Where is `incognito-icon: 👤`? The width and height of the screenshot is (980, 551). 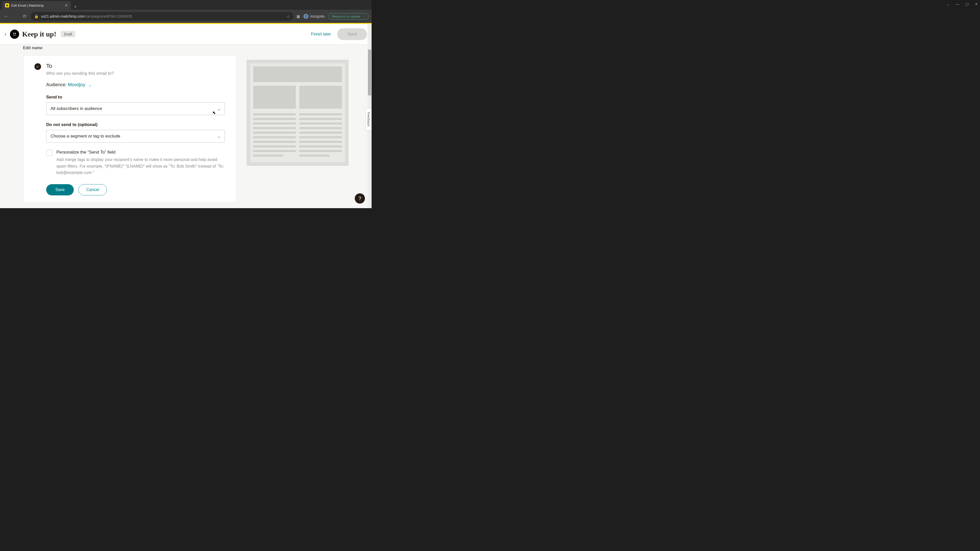 incognito-icon: 👤 is located at coordinates (306, 16).